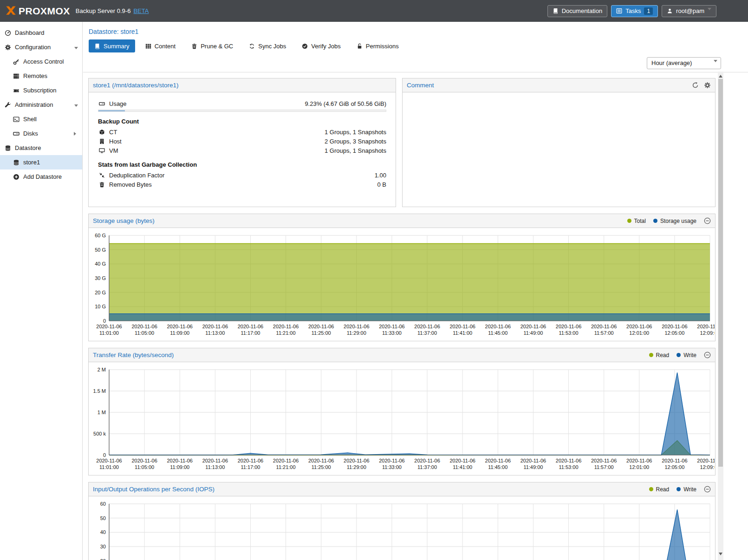 This screenshot has height=560, width=748. What do you see at coordinates (100, 306) in the screenshot?
I see `svg-text: 10 G` at bounding box center [100, 306].